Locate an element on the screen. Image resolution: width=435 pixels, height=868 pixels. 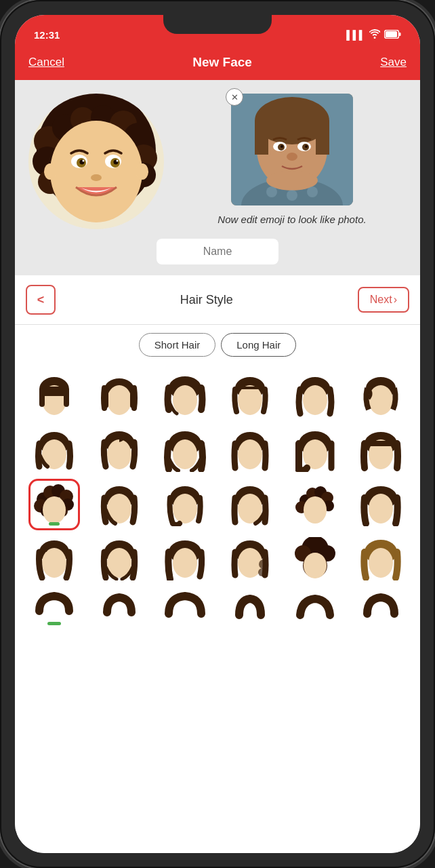
cancel-button: Cancel is located at coordinates (46, 62).